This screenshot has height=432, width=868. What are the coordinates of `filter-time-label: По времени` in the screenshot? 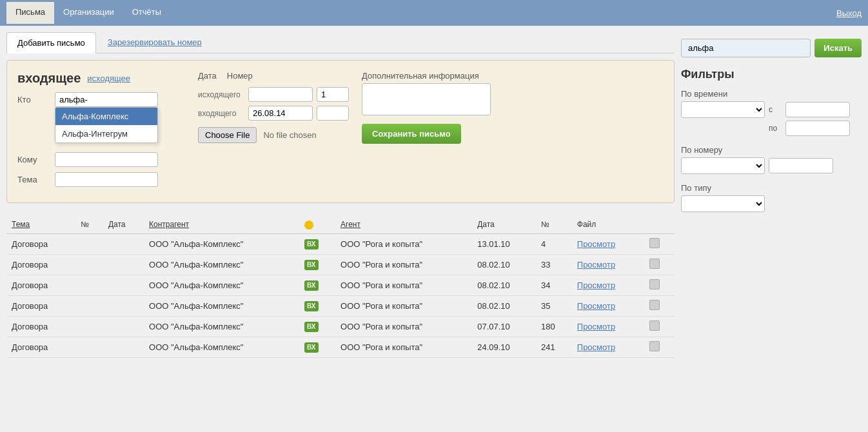 It's located at (771, 94).